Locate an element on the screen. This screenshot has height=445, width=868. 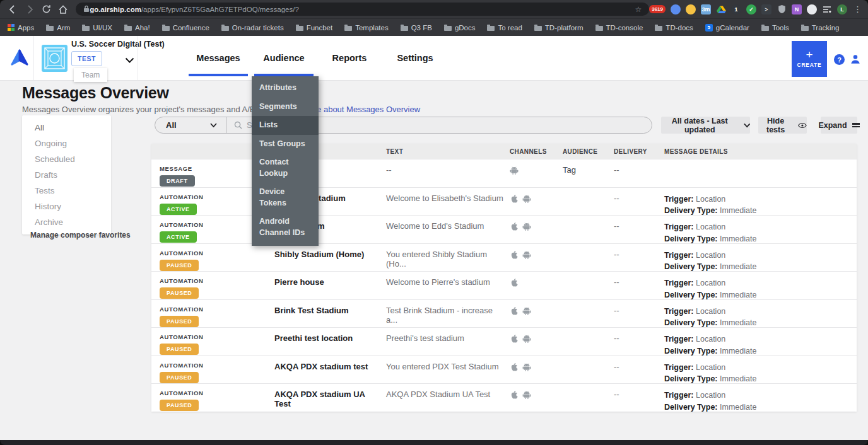
bookmark-star-icon: ☆ is located at coordinates (638, 9).